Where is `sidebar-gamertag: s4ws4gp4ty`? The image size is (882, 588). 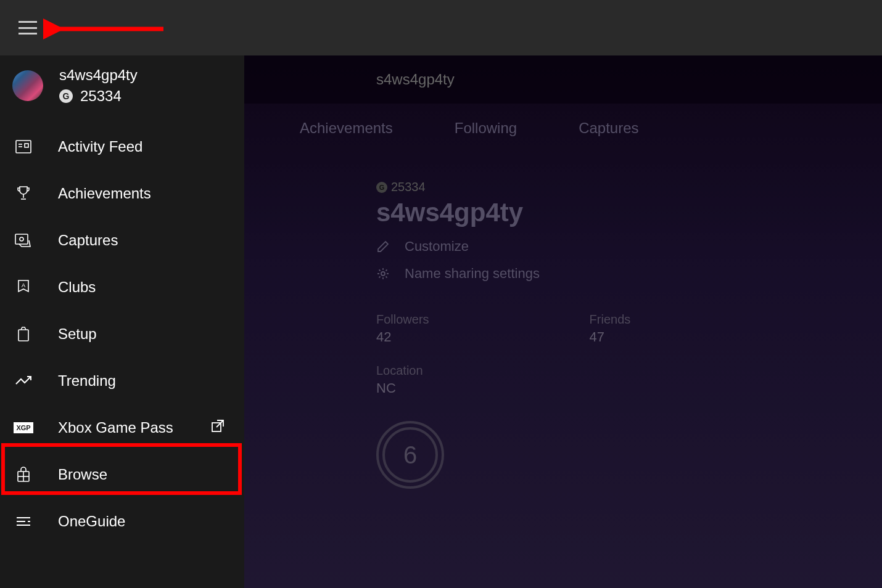
sidebar-gamertag: s4ws4gp4ty is located at coordinates (99, 75).